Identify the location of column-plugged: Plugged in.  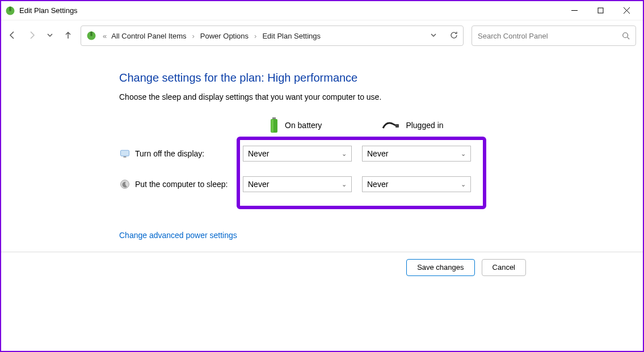
(413, 125).